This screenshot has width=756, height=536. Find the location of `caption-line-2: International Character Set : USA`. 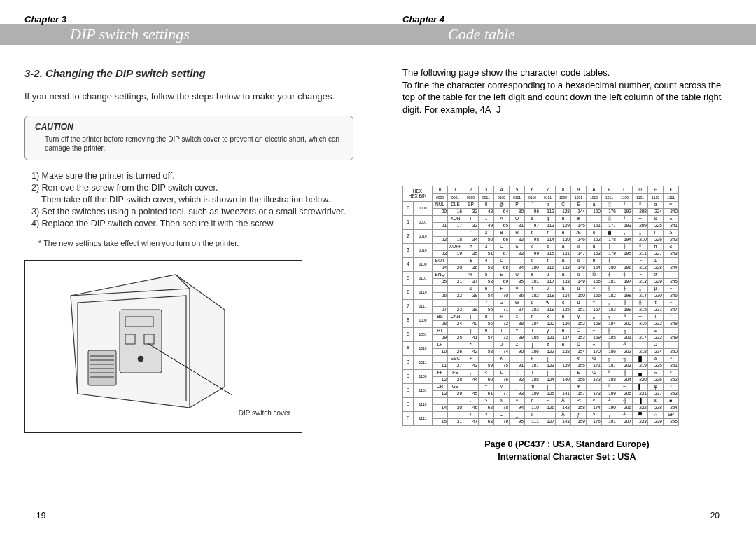

caption-line-2: International Character Set : USA is located at coordinates (567, 458).